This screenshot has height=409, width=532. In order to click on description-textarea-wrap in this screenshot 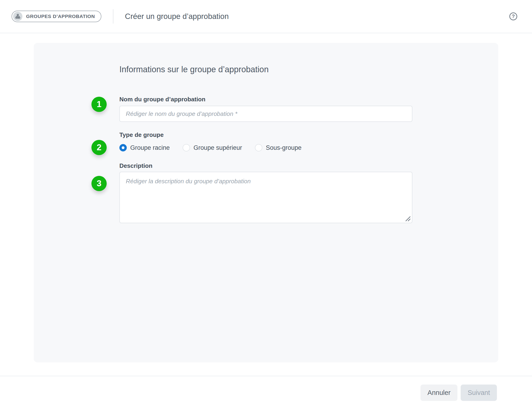, I will do `click(266, 197)`.